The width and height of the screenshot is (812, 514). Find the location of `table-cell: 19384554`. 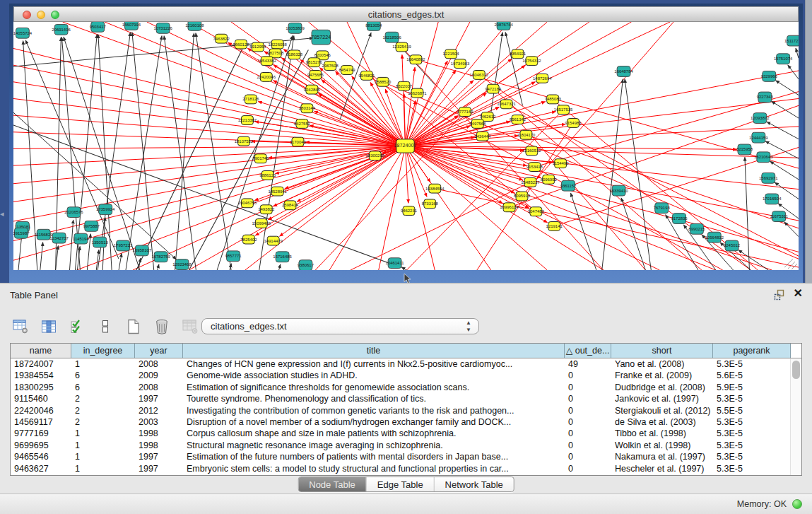

table-cell: 19384554 is located at coordinates (41, 375).